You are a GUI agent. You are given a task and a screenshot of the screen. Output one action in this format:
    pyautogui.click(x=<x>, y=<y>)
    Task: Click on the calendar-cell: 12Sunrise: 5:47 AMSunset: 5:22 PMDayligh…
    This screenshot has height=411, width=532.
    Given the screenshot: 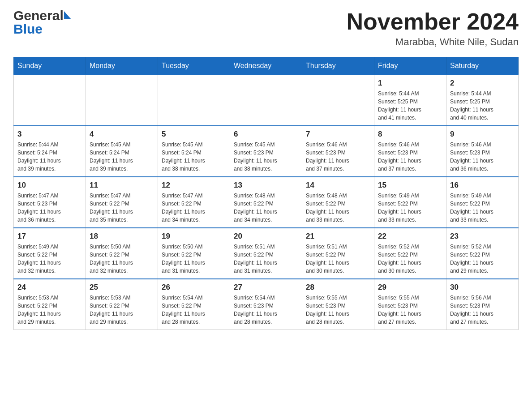 What is the action you would take?
    pyautogui.click(x=194, y=202)
    